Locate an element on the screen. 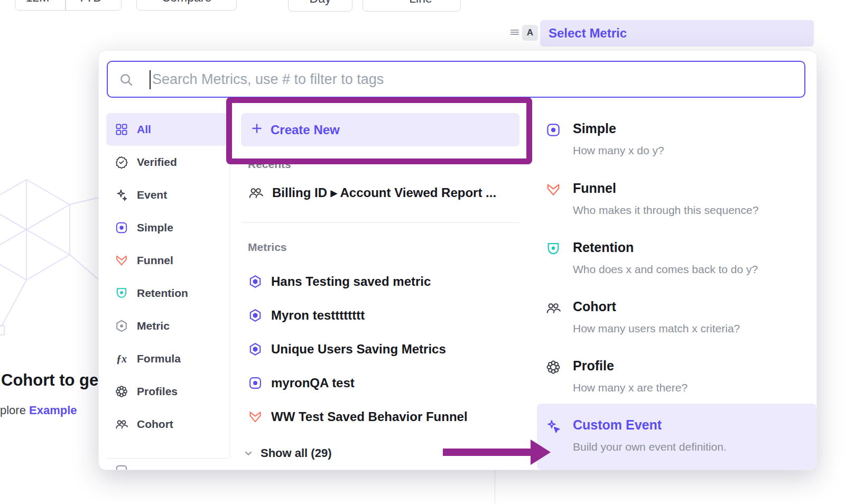 The image size is (854, 504). select-metric-field: Select Metric is located at coordinates (677, 33).